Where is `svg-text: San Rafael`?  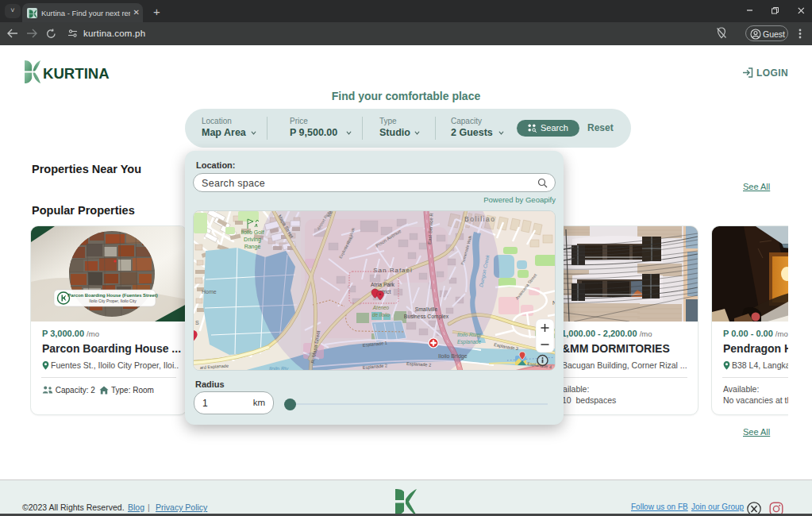
svg-text: San Rafael is located at coordinates (393, 270).